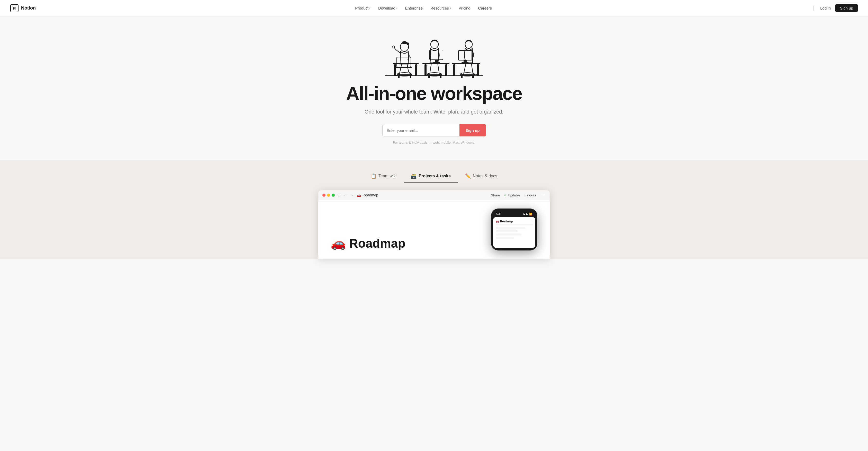 This screenshot has height=451, width=868. I want to click on browser-toolbar: ☰ ← → 🚗 Roadmap Share ✓ Updates Favorite…, so click(434, 195).